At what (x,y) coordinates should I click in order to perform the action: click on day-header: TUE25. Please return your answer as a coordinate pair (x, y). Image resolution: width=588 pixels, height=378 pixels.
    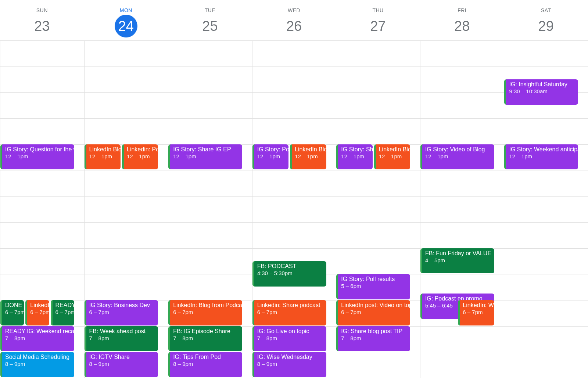
    Looking at the image, I should click on (210, 20).